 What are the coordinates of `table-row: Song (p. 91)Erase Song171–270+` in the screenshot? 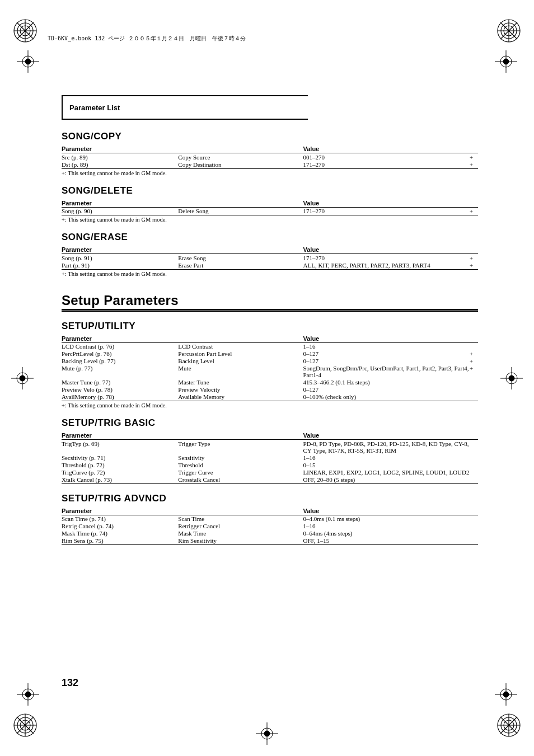 It's located at (270, 258).